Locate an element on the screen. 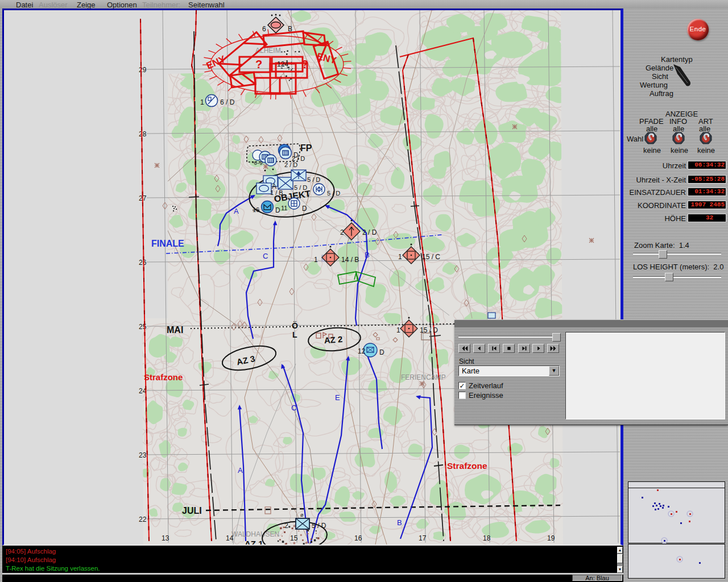 This screenshot has width=728, height=582. svg-text: 15 is located at coordinates (294, 538).